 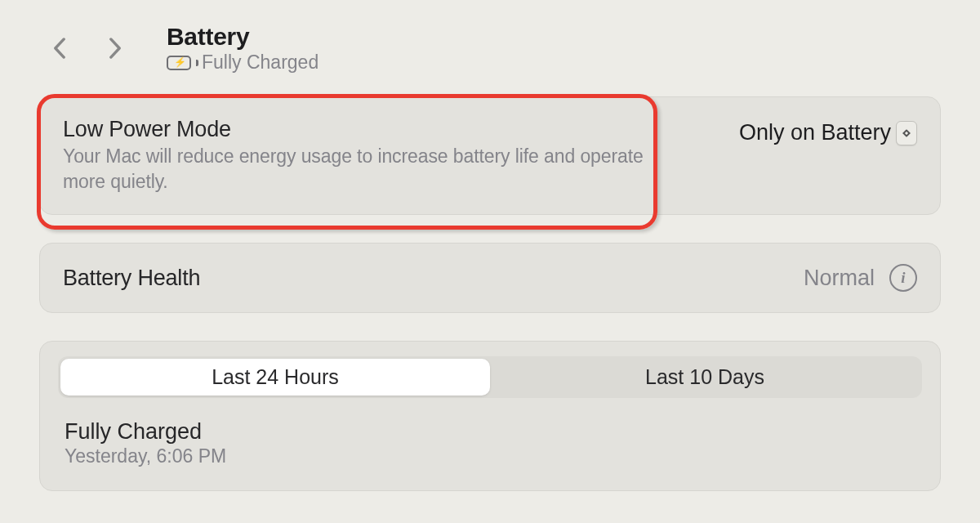 I want to click on info-icon: i, so click(x=903, y=278).